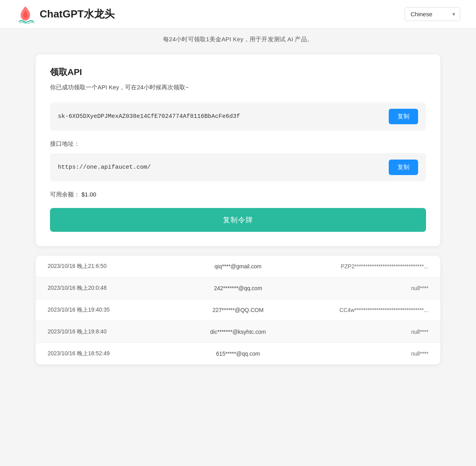 The image size is (476, 466). Describe the element at coordinates (111, 266) in the screenshot. I see `table-cell-date: 2023/10/16 晚上21:6:50` at that location.